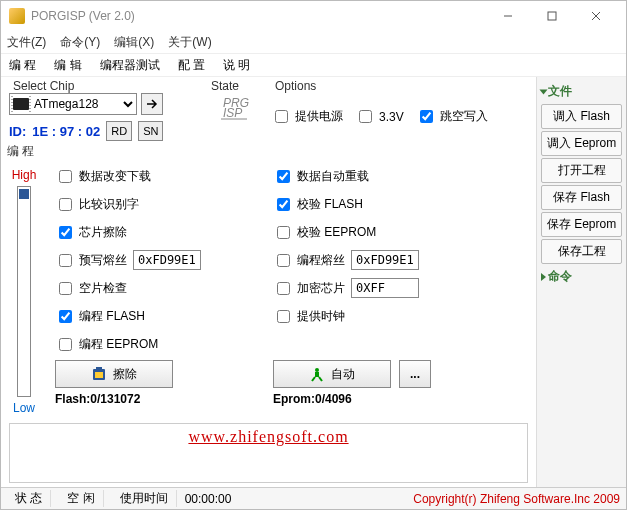 The height and width of the screenshot is (510, 627). Describe the element at coordinates (66, 132) in the screenshot. I see `id-value: 1E : 97 : 02` at that location.